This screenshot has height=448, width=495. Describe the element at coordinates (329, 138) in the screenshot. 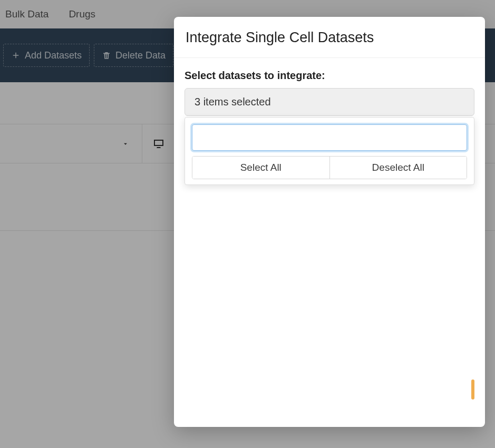

I see `search-input` at that location.